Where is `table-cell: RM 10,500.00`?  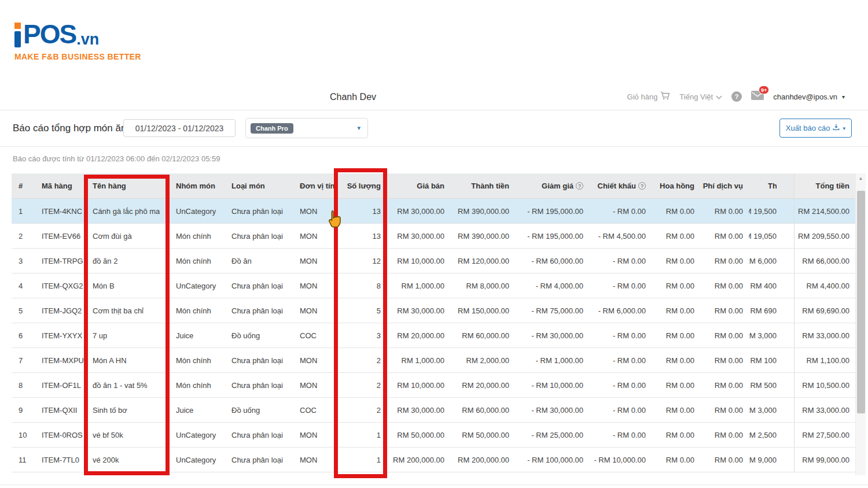 table-cell: RM 10,500.00 is located at coordinates (825, 385).